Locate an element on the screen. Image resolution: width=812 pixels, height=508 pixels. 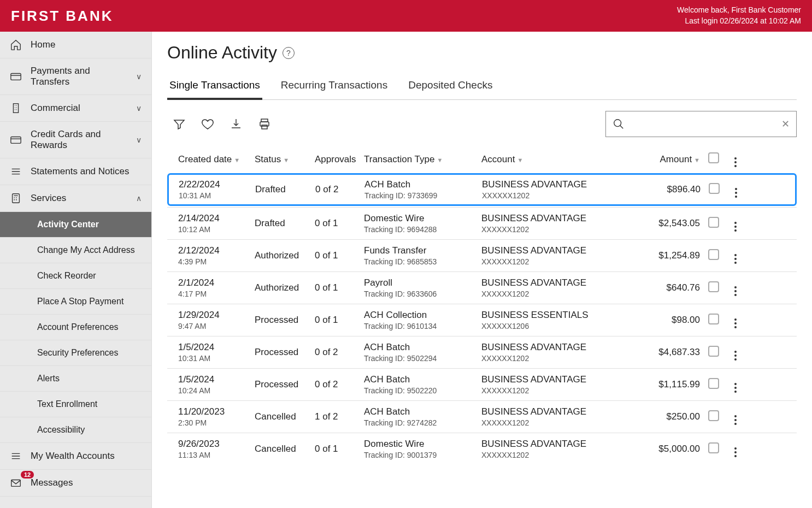
cell-amount: $896.40 is located at coordinates (673, 190).